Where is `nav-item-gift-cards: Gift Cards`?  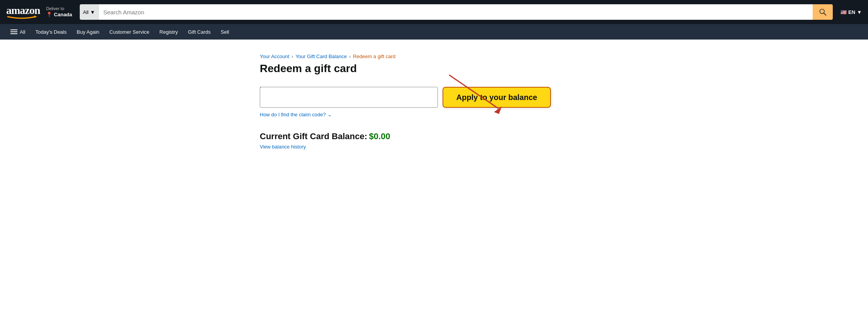 nav-item-gift-cards: Gift Cards is located at coordinates (200, 32).